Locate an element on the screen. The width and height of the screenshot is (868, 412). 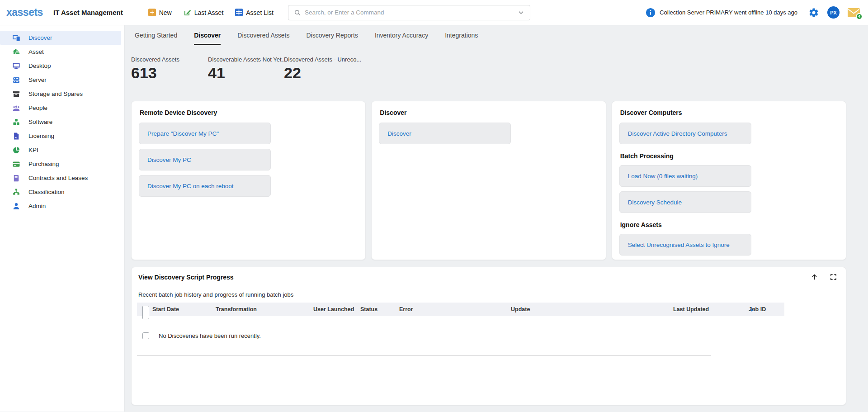
top-header: xassets IT Asset Management New Last Ass… is located at coordinates (434, 13).